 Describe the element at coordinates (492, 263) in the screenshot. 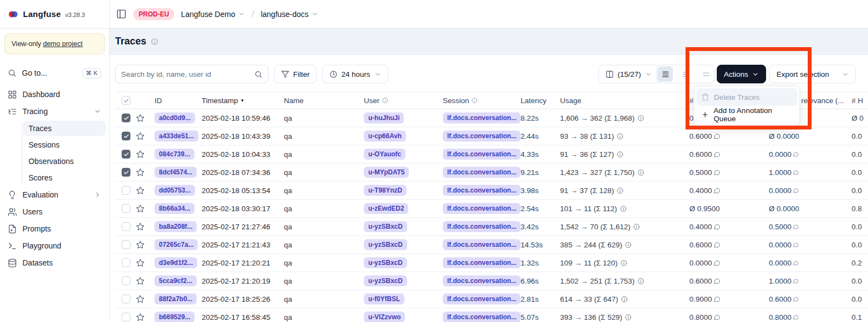

I see `table-row: d3e9d1f2... 2025-02-17 21:20:21 qa u-yzS…` at that location.